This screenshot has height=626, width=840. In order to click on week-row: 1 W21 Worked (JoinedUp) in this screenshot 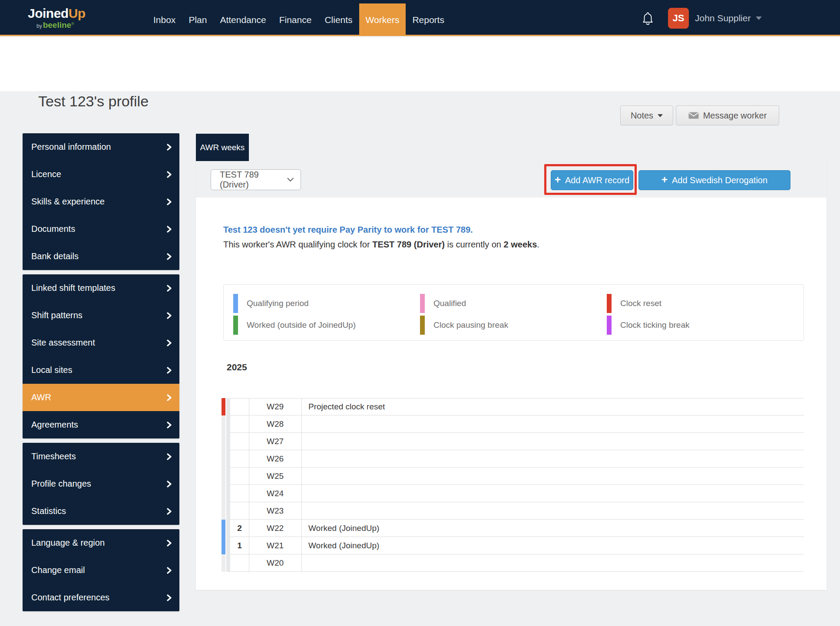, I will do `click(513, 546)`.